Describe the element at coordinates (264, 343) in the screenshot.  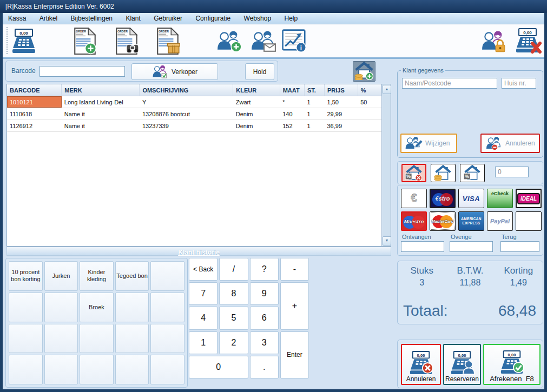
I see `numpad-3: 3` at that location.